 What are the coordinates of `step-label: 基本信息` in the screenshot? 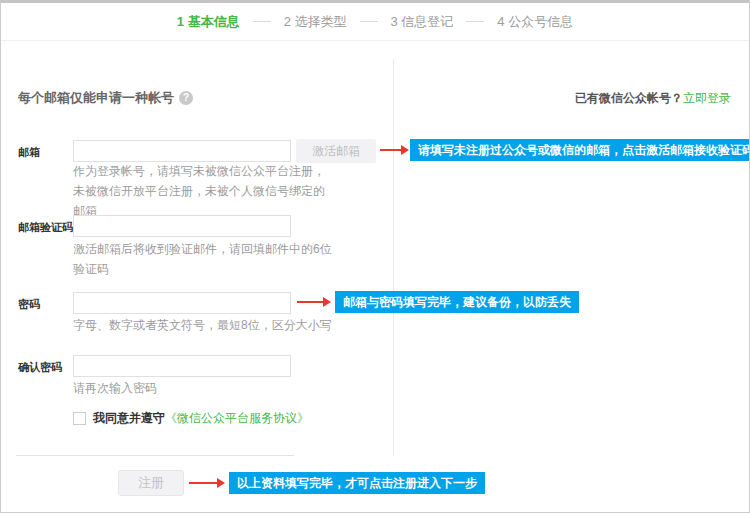 It's located at (214, 22).